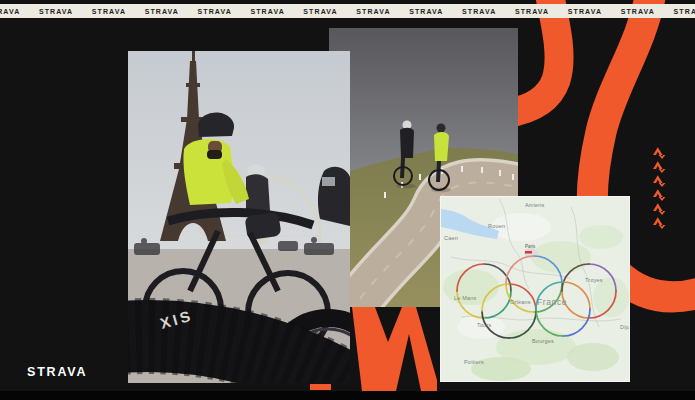  I want to click on zigzag-shape, so click(394, 349).